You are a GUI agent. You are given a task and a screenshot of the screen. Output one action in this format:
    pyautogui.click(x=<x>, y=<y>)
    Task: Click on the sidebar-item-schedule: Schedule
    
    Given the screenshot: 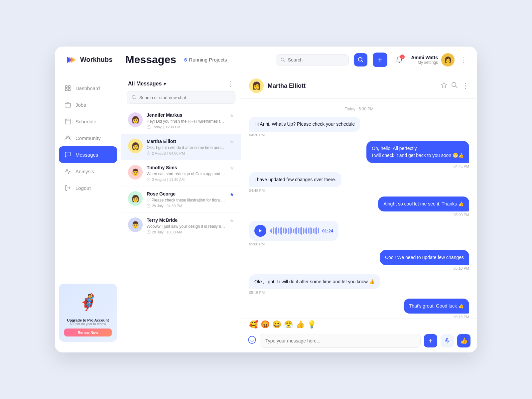 What is the action you would take?
    pyautogui.click(x=88, y=121)
    